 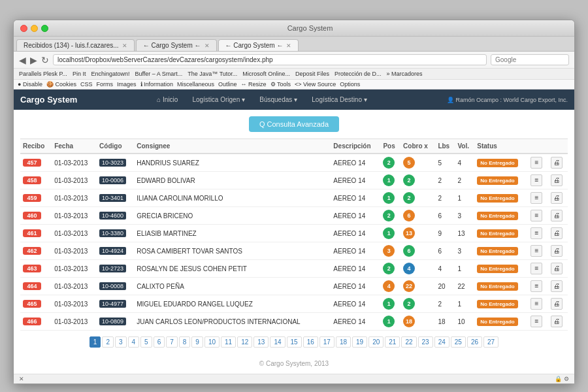 I want to click on close-button, so click(x=24, y=29).